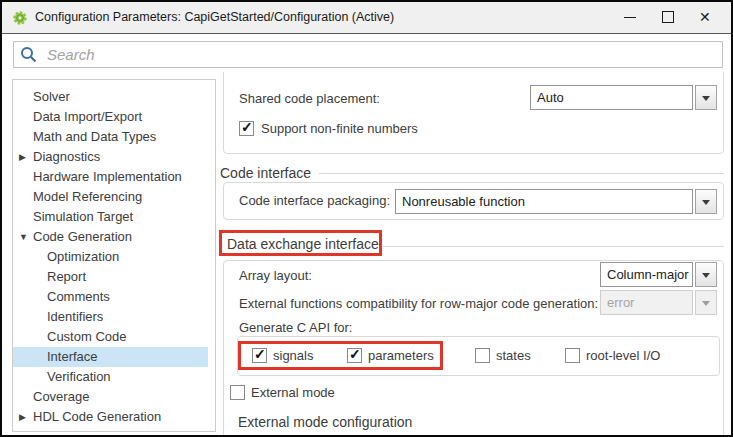  I want to click on sidebar-item-comments: Comments, so click(110, 297).